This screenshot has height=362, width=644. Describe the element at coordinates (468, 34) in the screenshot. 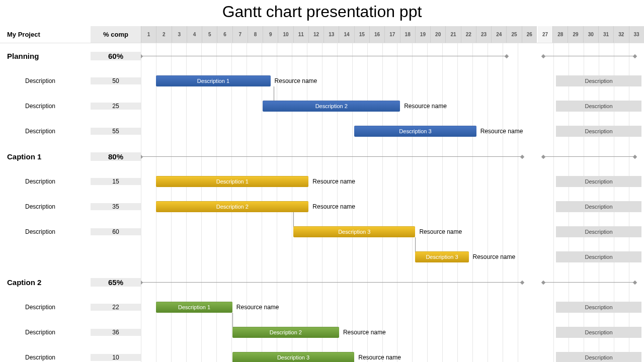

I see `day-header: 22` at that location.